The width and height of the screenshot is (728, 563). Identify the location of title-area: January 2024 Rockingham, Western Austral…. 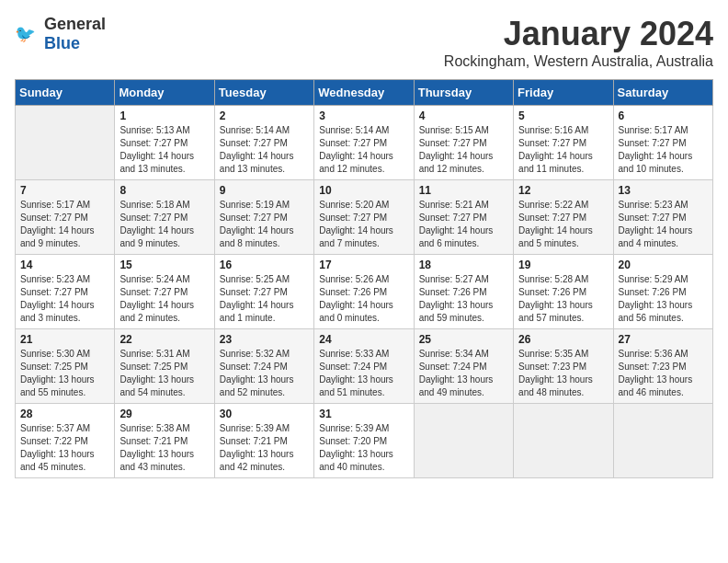
(579, 42).